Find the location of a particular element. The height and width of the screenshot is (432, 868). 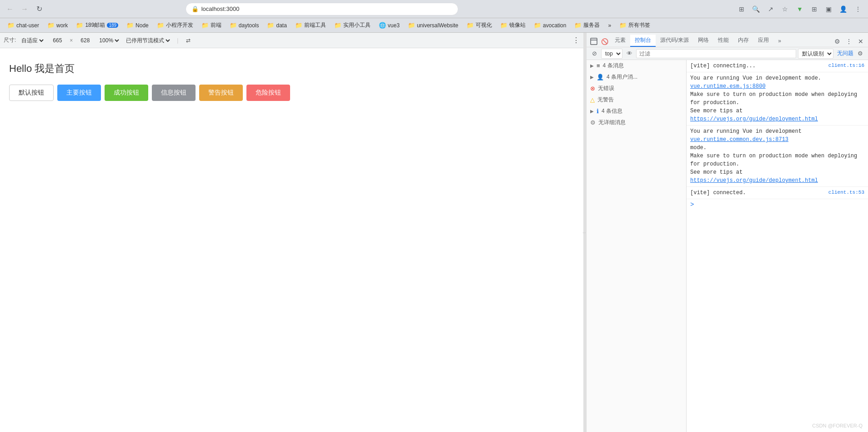

vue-common-link: vue.runtime.common.dev.js:8713 is located at coordinates (739, 140).